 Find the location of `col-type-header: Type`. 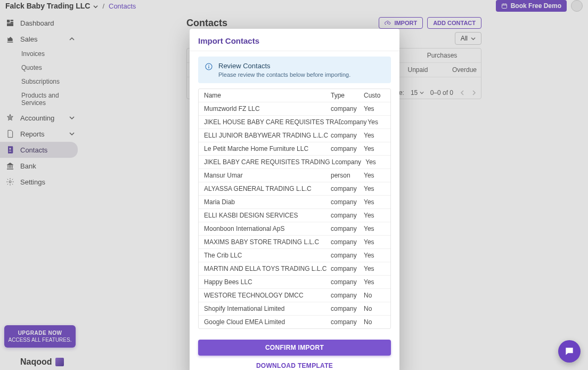

col-type-header: Type is located at coordinates (347, 95).